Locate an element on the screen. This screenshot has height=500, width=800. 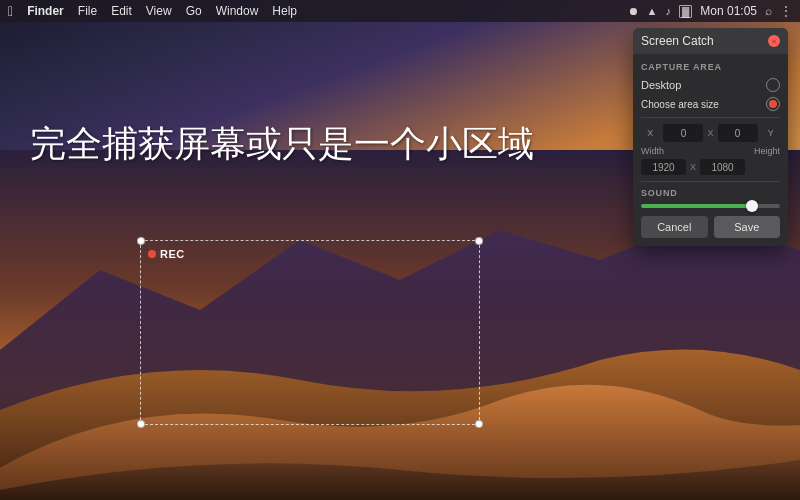
choose-area-radio is located at coordinates (773, 104).